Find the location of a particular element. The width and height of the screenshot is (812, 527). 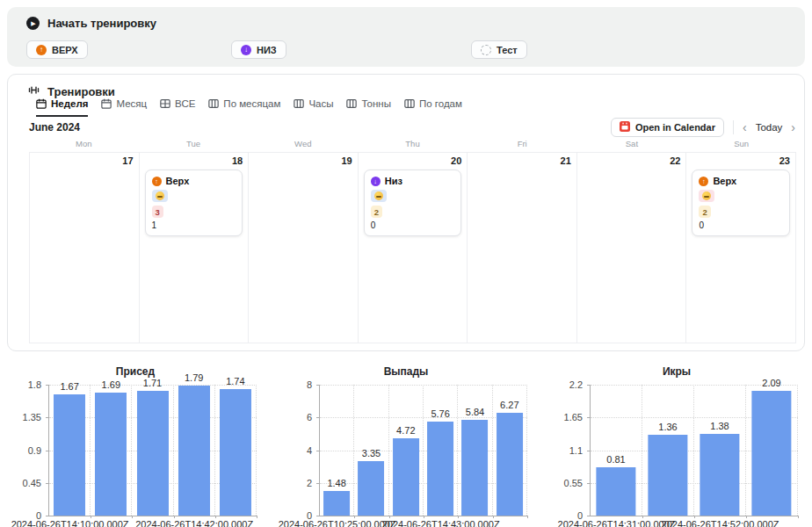

calendar-cell-19: 19 is located at coordinates (304, 248).